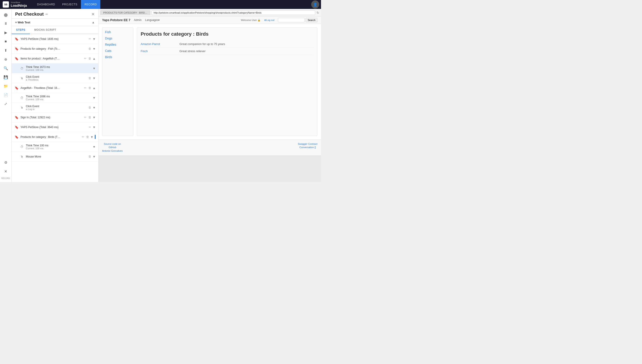 This screenshot has width=642, height=364. What do you see at coordinates (315, 4) in the screenshot?
I see `user-avatar: 👤` at bounding box center [315, 4].